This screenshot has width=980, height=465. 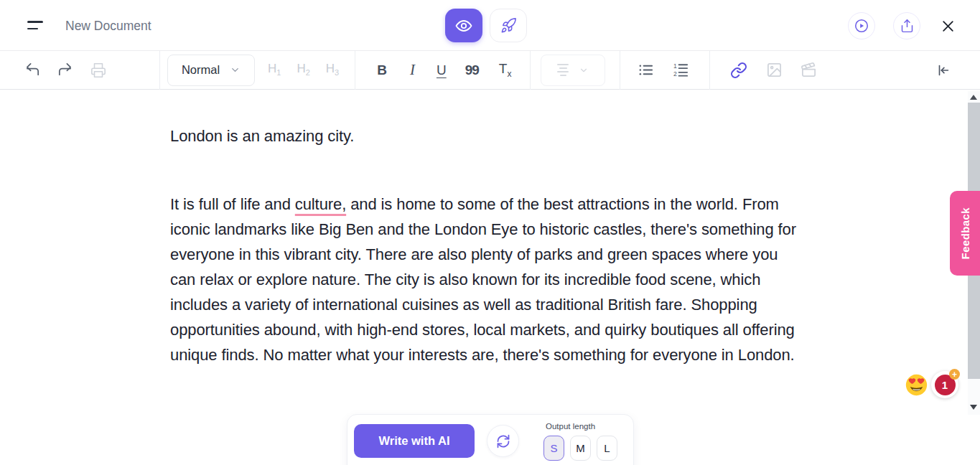 What do you see at coordinates (503, 441) in the screenshot?
I see `regenerate-button` at bounding box center [503, 441].